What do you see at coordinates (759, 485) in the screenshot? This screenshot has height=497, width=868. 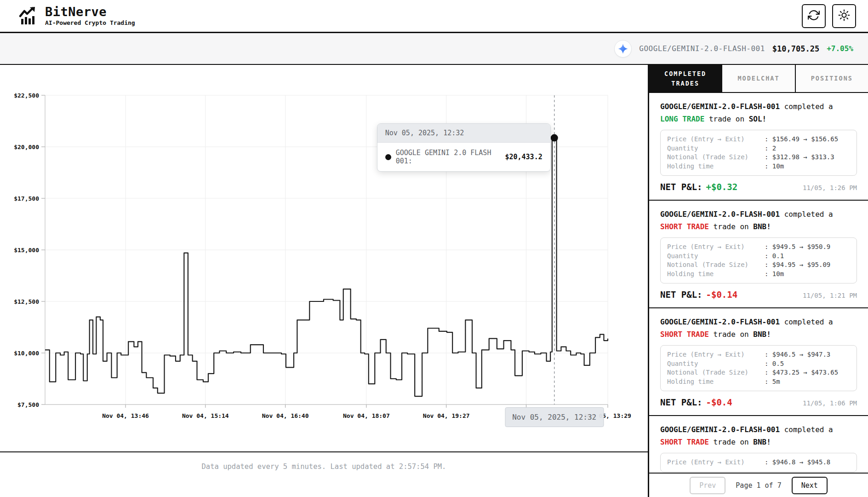 I see `pagination: Prev Page 1 of 7 Next` at bounding box center [759, 485].